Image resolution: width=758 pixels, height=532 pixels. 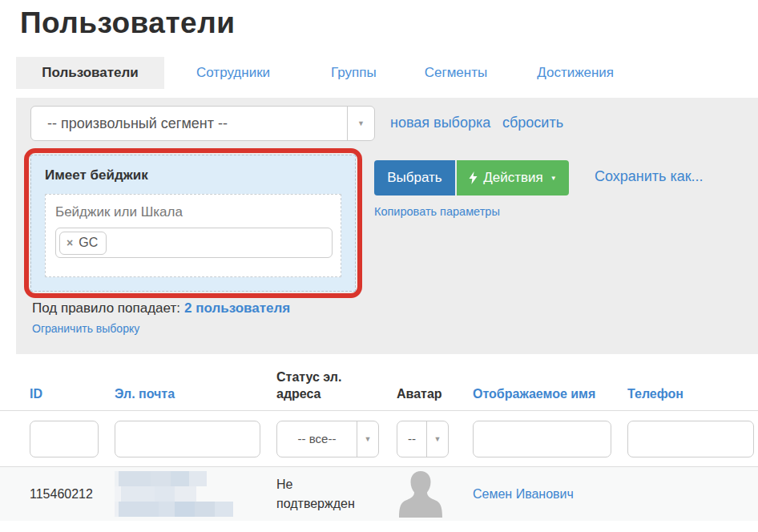 What do you see at coordinates (513, 178) in the screenshot?
I see `actions-button-label: Действия` at bounding box center [513, 178].